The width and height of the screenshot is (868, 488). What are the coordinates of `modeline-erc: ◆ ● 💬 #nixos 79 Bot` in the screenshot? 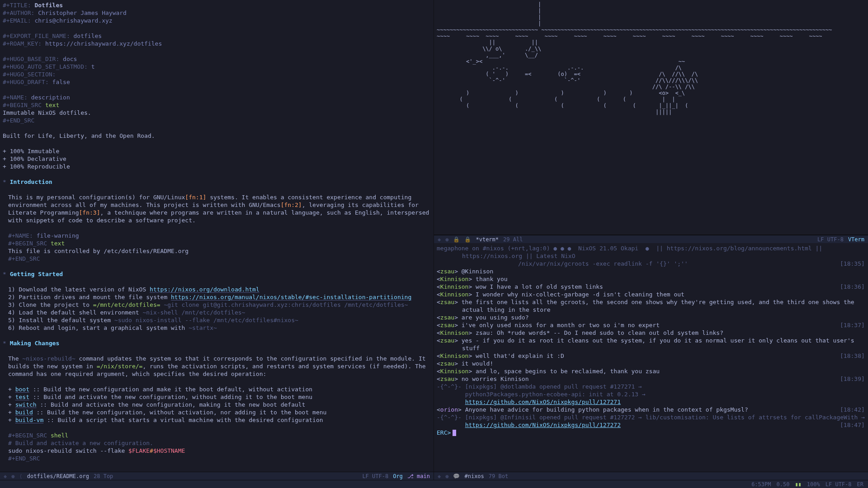 It's located at (651, 476).